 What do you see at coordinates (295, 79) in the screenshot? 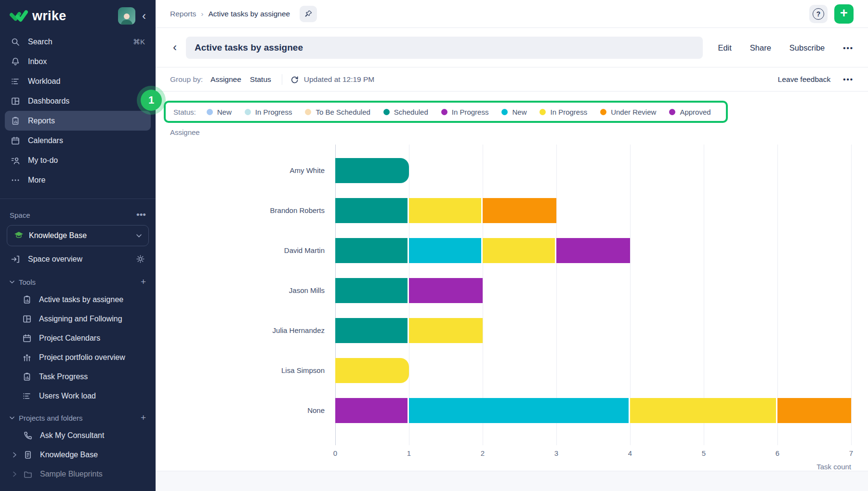
I see `refresh-icon` at bounding box center [295, 79].